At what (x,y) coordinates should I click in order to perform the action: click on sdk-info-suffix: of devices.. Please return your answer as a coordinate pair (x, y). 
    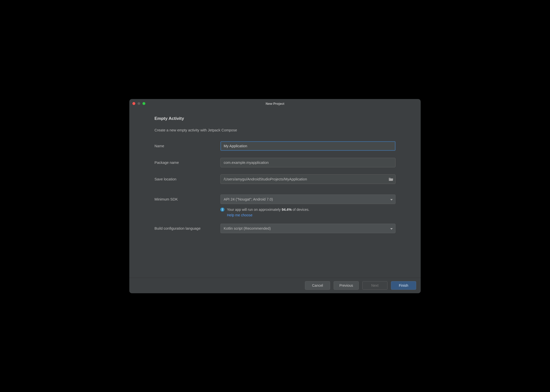
    Looking at the image, I should click on (300, 210).